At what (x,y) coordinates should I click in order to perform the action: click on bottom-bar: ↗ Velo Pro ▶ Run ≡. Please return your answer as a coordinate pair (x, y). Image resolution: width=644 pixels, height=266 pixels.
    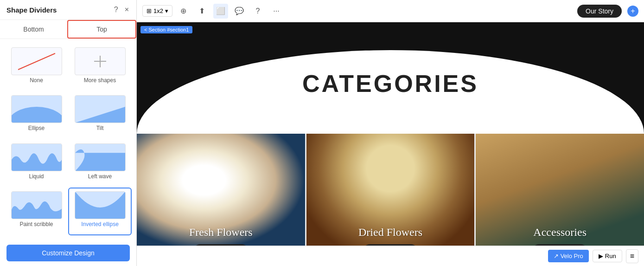
    Looking at the image, I should click on (390, 256).